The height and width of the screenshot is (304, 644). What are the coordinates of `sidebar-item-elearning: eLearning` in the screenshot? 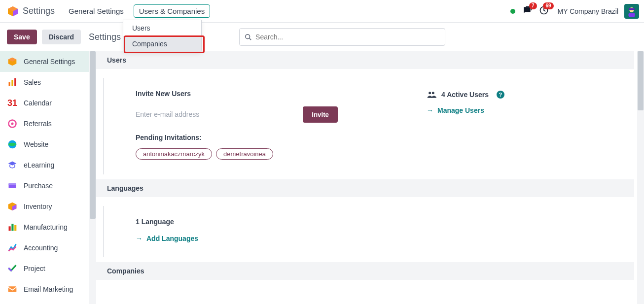 It's located at (44, 165).